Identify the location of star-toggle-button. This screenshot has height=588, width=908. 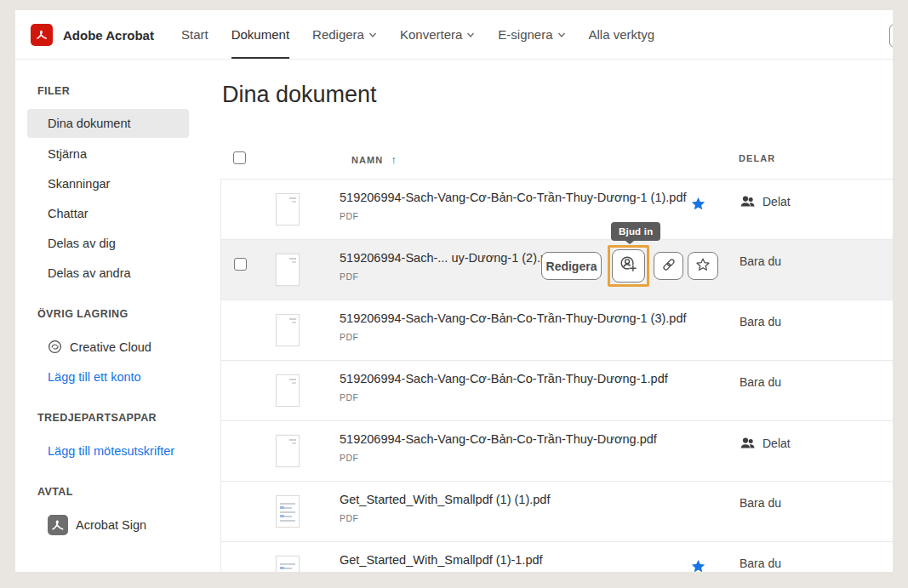
(703, 265).